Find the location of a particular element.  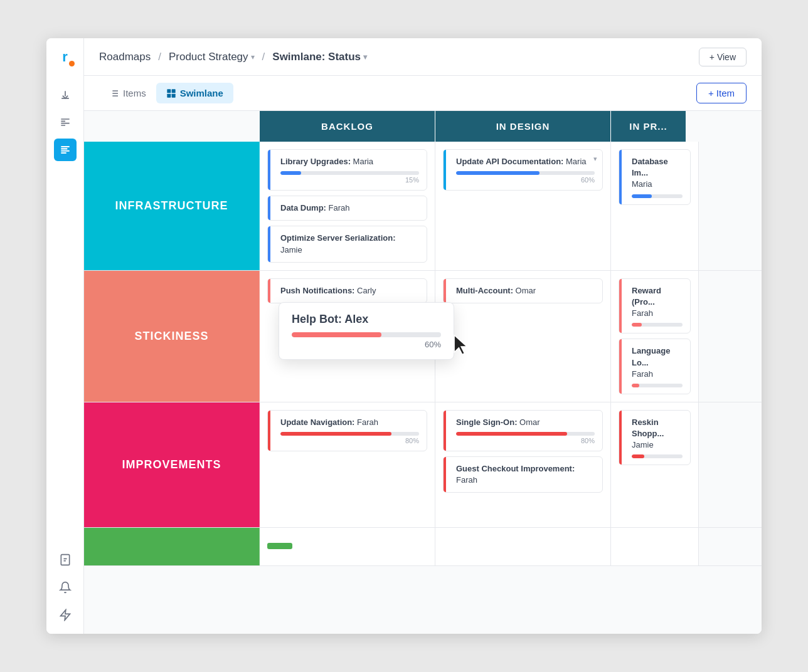

card-language-lo: Language Lo...Farah is located at coordinates (655, 366).